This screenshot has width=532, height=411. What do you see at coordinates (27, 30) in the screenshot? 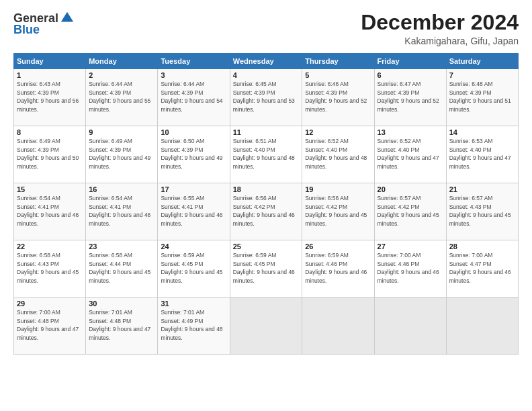
I see `logo-blue-text: Blue` at bounding box center [27, 30].